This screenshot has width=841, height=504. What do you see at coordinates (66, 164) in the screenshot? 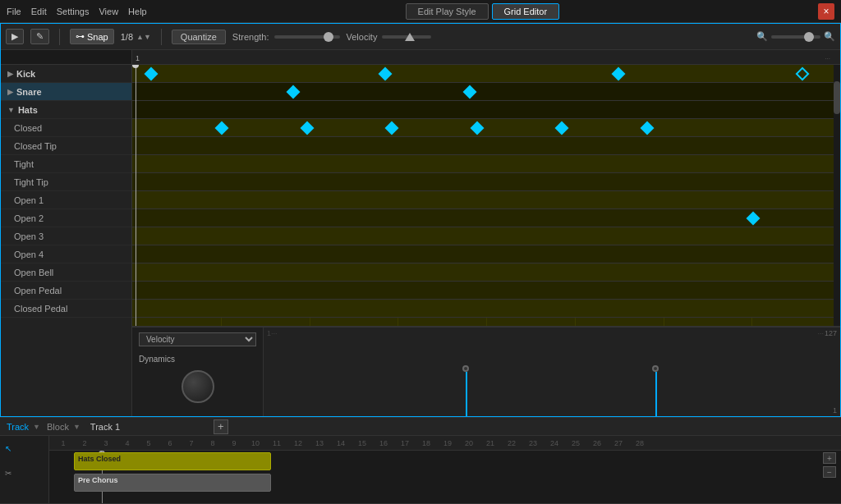
I see `track-label-tight: Tight` at bounding box center [66, 164].